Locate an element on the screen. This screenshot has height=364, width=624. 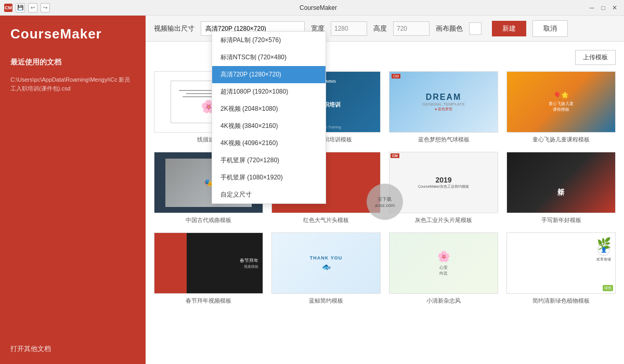
close-btn: ✕ is located at coordinates (615, 8).